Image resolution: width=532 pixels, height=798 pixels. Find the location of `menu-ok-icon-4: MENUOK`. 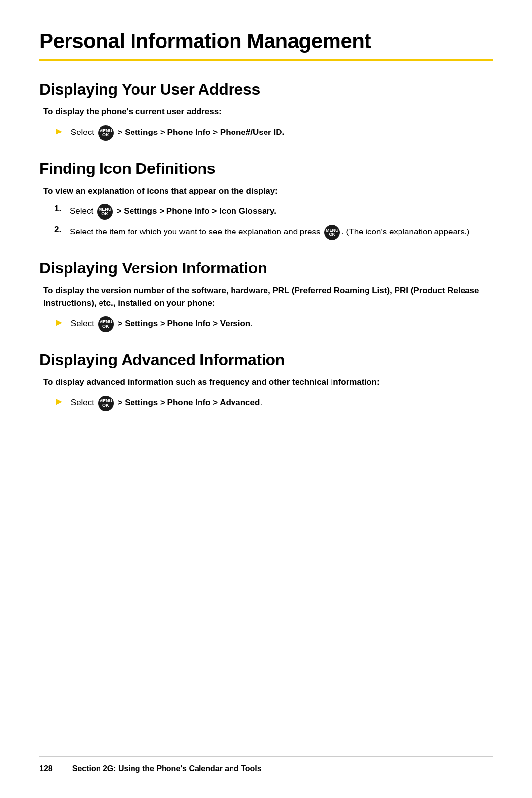

menu-ok-icon-4: MENUOK is located at coordinates (106, 324).